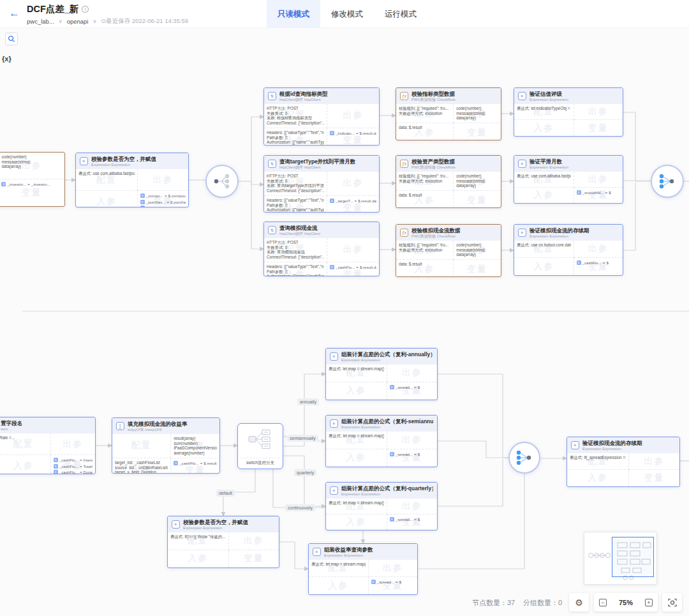 Image resolution: width=689 pixels, height=616 pixels. What do you see at coordinates (382, 506) in the screenshot?
I see `node-formula-quarterly: ≡组装计算点差的公式（复利-quarterly）Expression Expre…` at bounding box center [382, 506].